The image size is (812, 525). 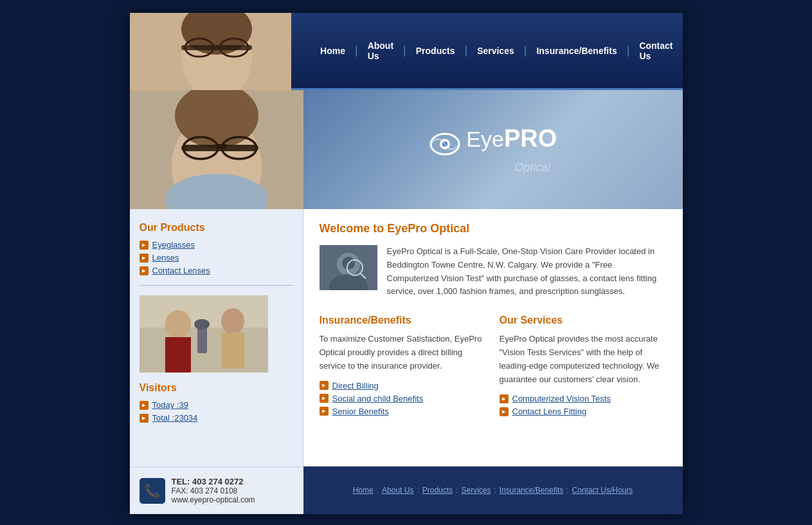 I want to click on nav-about: About Us, so click(x=381, y=51).